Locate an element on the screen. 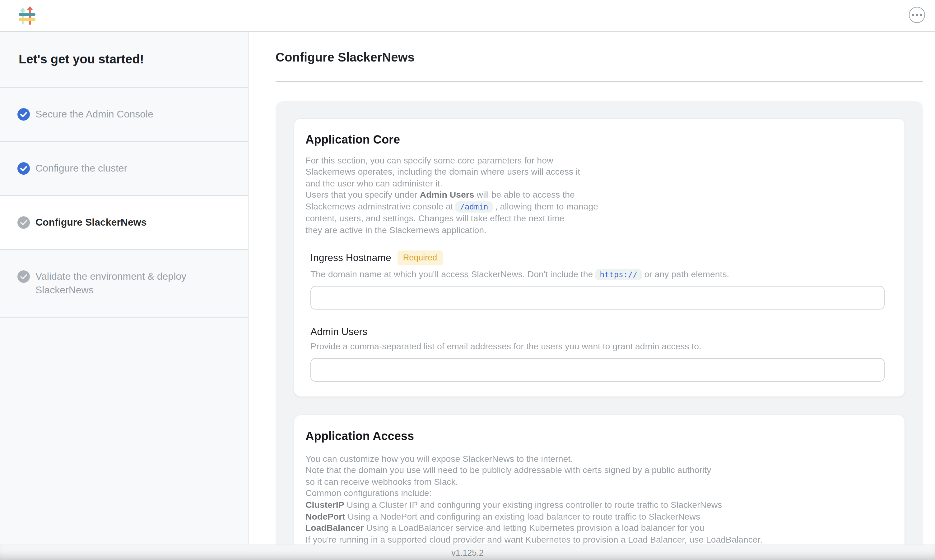 The height and width of the screenshot is (560, 935). card-title: Application Core is located at coordinates (600, 139).